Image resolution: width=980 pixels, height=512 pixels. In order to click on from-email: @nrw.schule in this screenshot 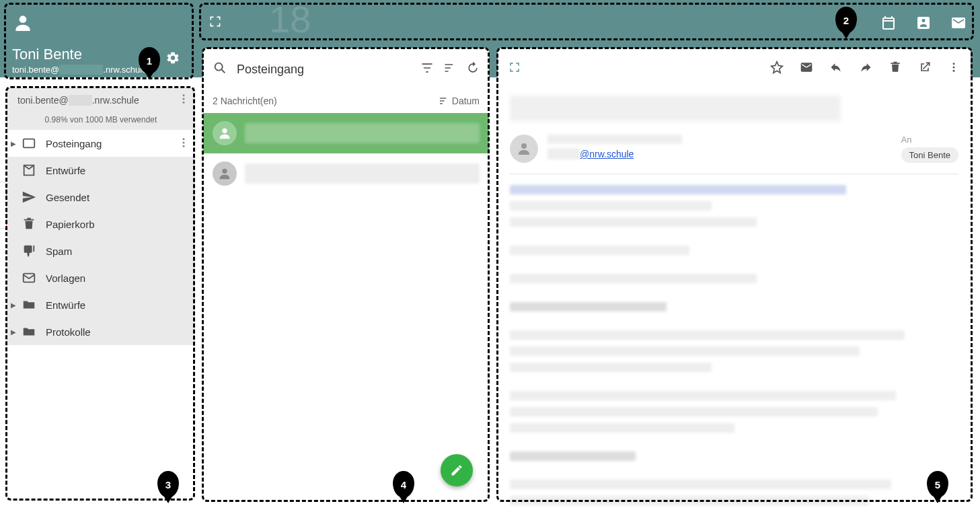, I will do `click(607, 154)`.